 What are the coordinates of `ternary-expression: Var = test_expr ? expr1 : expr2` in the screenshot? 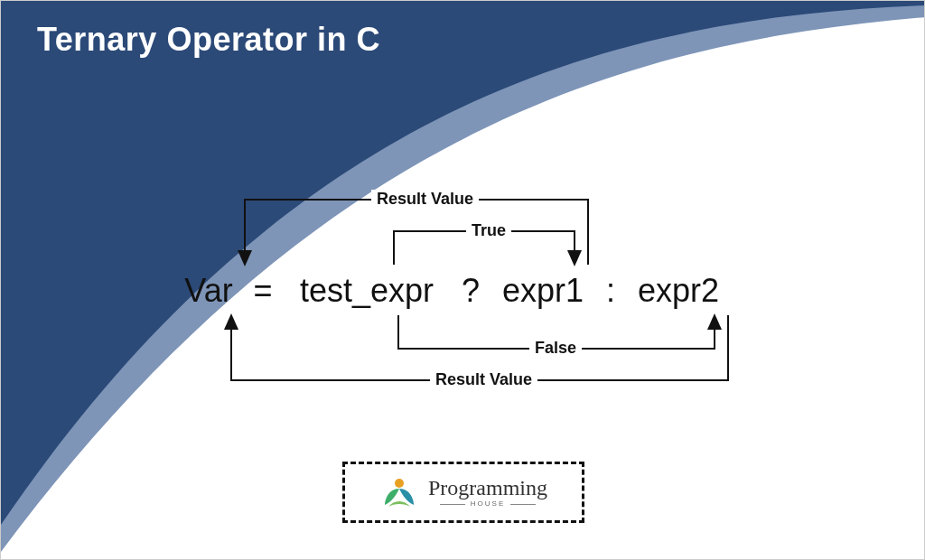 It's located at (475, 291).